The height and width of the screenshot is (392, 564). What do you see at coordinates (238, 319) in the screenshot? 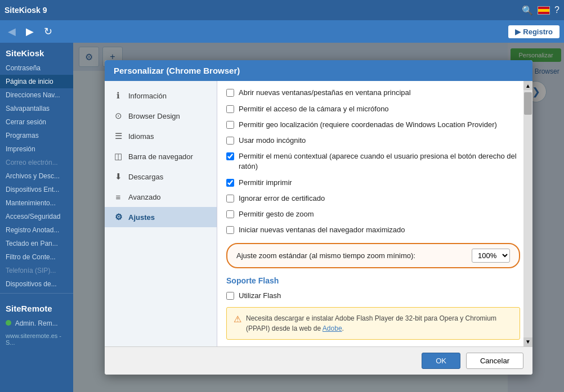
I see `warning-icon: ⚠` at bounding box center [238, 319].